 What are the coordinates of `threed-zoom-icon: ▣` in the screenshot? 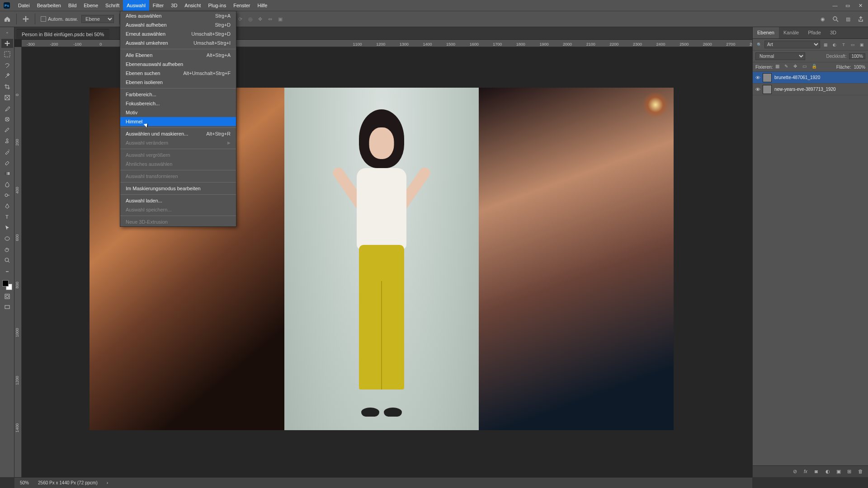 It's located at (280, 19).